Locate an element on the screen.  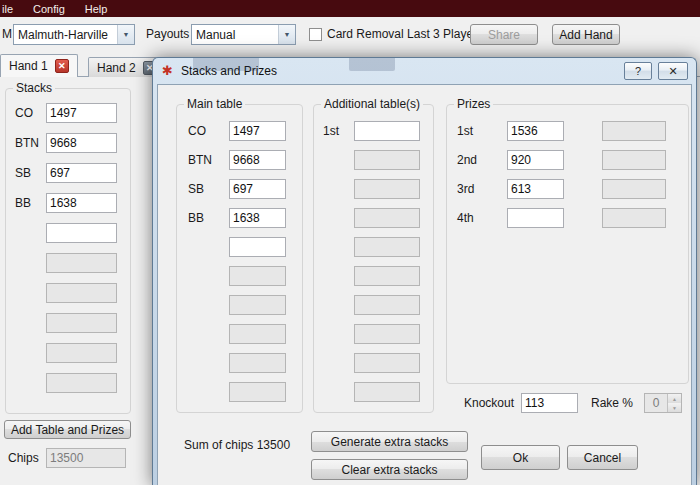
icm-model-value: Malmuth-Harville is located at coordinates (66, 35).